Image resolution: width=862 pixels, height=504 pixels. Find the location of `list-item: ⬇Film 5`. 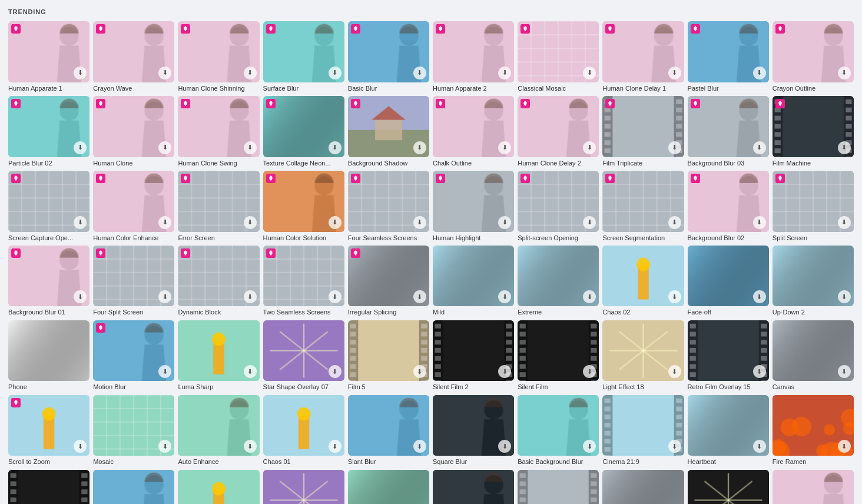

list-item: ⬇Film 5 is located at coordinates (389, 356).